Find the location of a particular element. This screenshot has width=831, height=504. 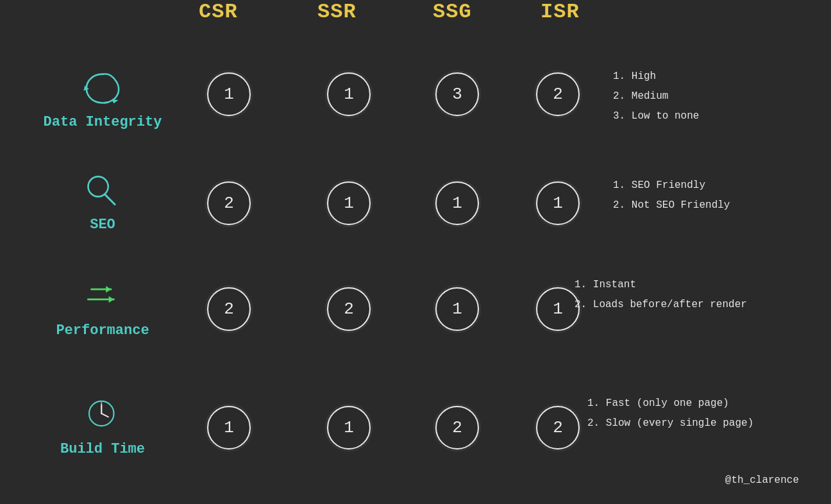

seo-ssr-circle: 1 is located at coordinates (349, 203).